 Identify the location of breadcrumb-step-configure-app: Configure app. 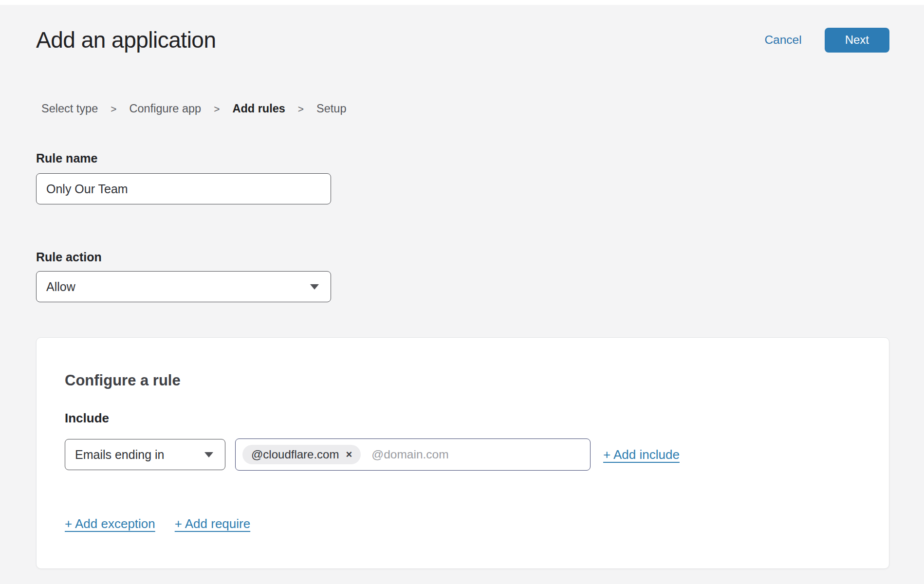
(166, 109).